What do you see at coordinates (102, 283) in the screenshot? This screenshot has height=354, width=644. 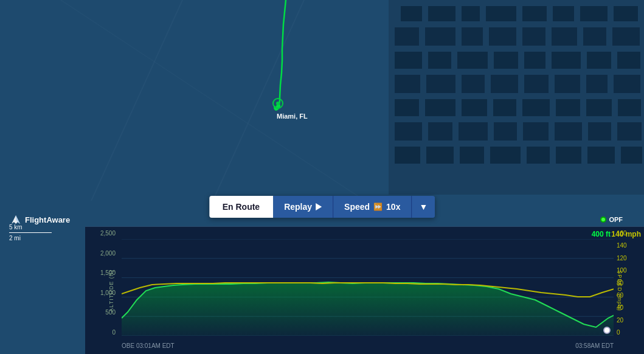 I see `y-axis-left: 2,500 2,000 1,500 1,000 500 0` at bounding box center [102, 283].